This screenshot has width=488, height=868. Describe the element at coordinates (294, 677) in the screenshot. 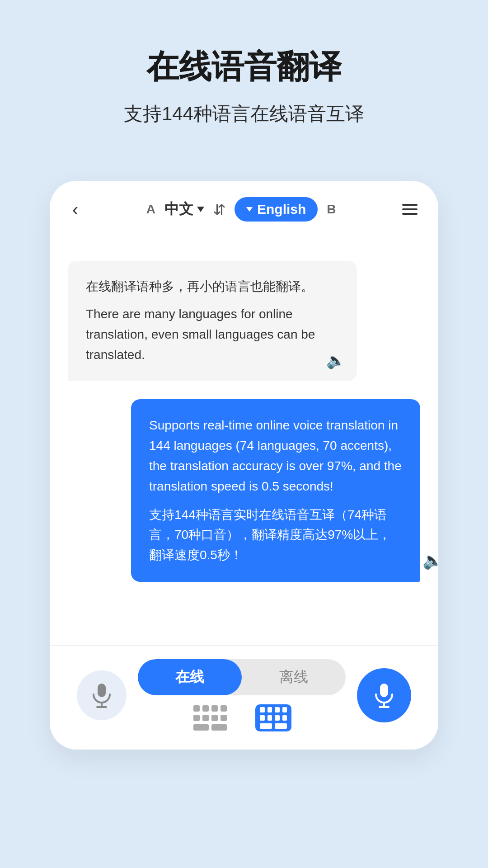

I see `offline-mode-button: 离线` at that location.